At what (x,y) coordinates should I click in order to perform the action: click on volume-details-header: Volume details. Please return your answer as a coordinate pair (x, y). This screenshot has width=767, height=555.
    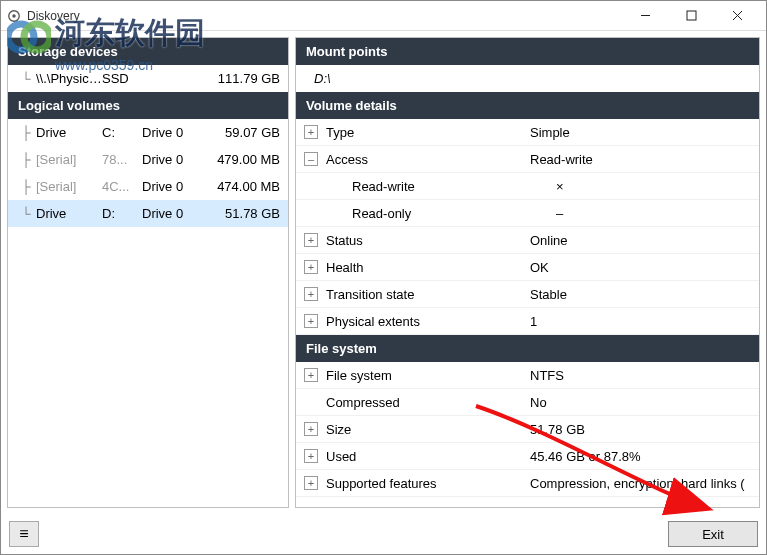
    Looking at the image, I should click on (528, 106).